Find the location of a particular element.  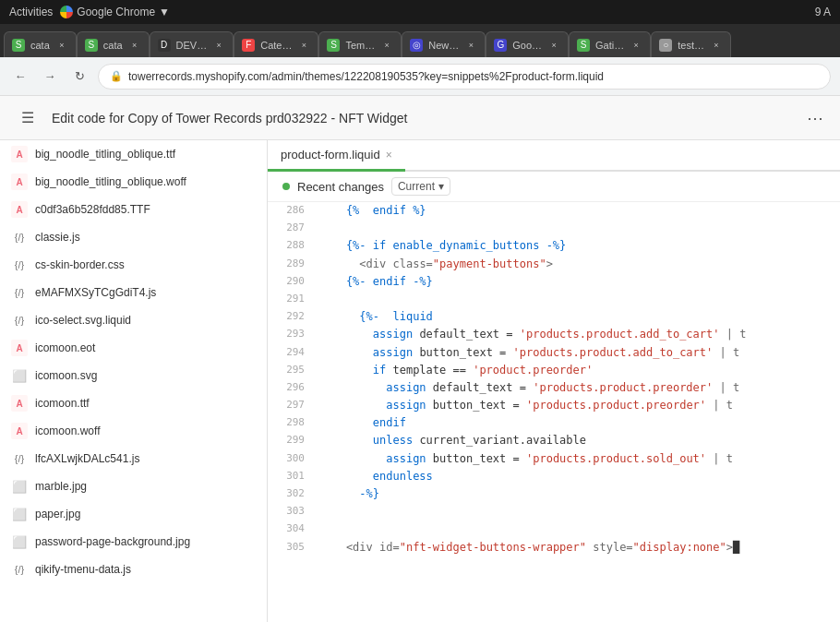

table-row: 303 is located at coordinates (554, 511).